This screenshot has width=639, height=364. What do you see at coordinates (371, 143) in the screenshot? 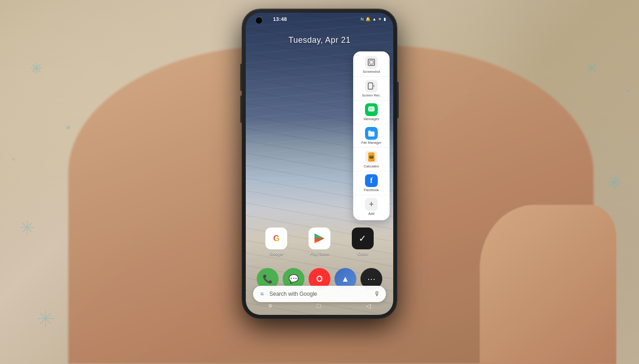
I see `filemanager-label: File Manager` at bounding box center [371, 143].